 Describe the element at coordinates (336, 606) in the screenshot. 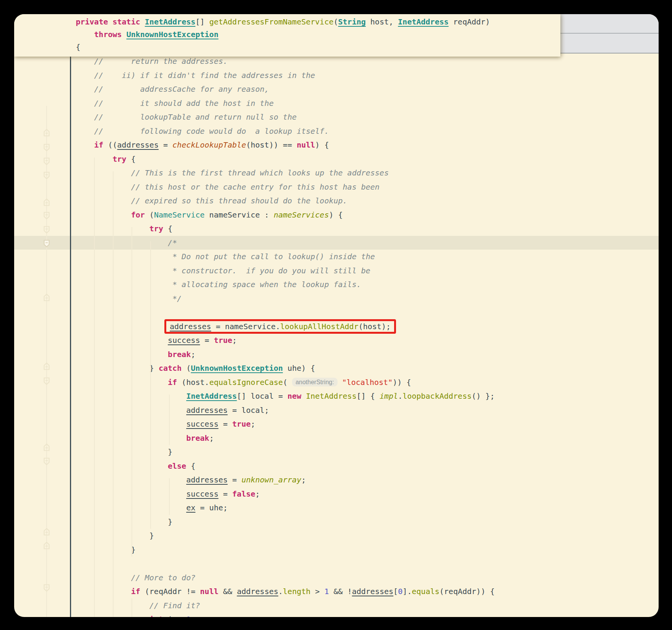

I see `code-line: // Find it?` at that location.